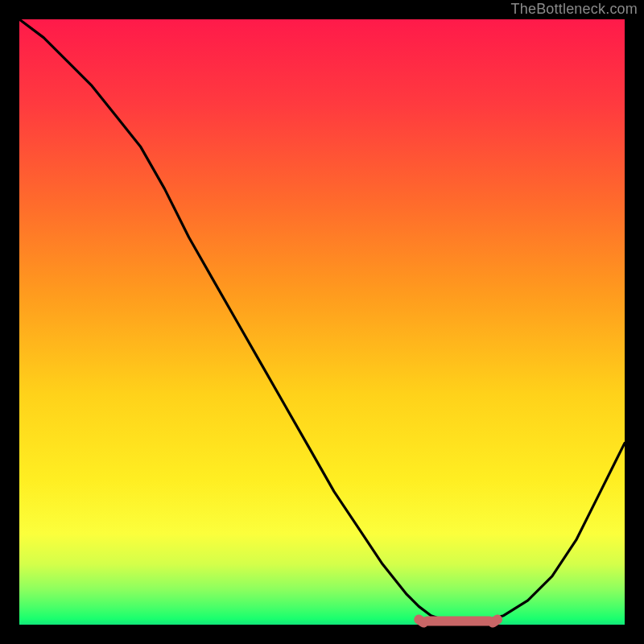 The height and width of the screenshot is (644, 644). I want to click on watermark-text: TheBottleneck.com, so click(575, 9).